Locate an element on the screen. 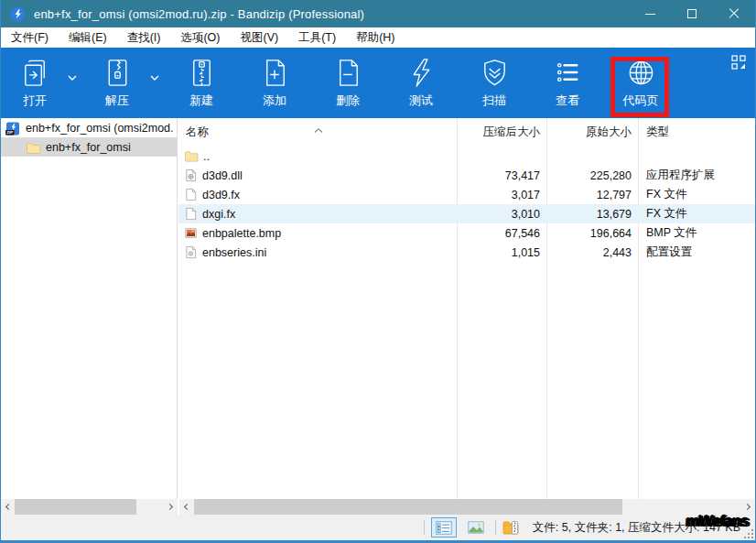  delete-icon is located at coordinates (348, 73).